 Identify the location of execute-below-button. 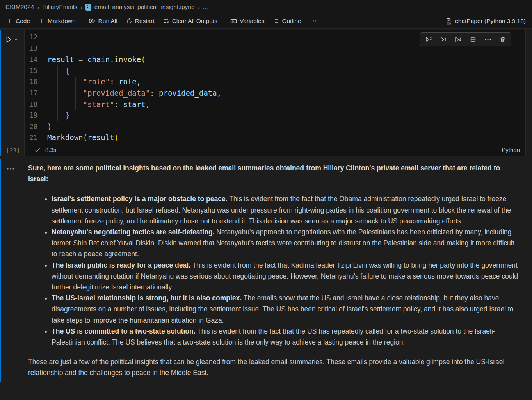
(458, 39).